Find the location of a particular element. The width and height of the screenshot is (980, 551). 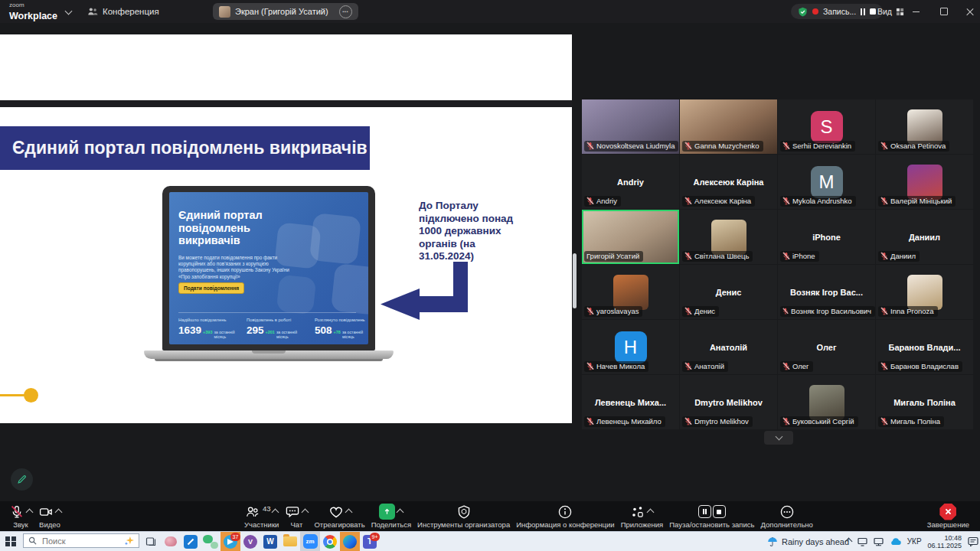

date-label: 06.11.2025 is located at coordinates (945, 546).